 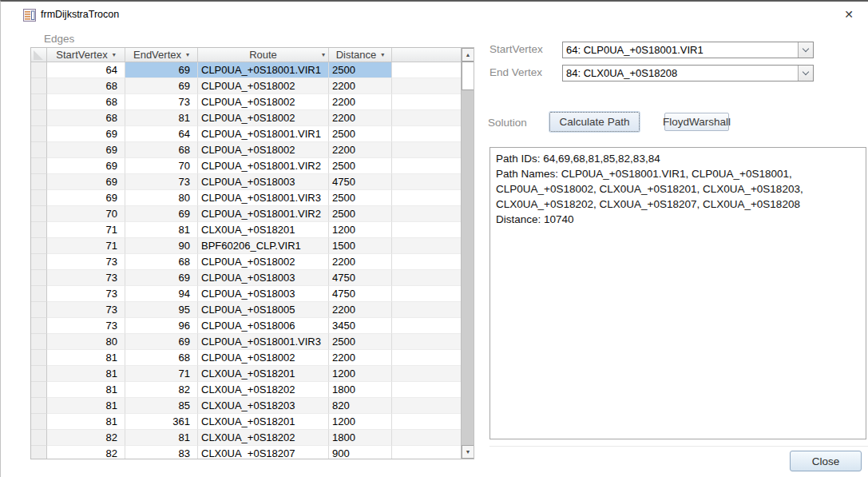 What do you see at coordinates (161, 326) in the screenshot?
I see `cell-endvertex: 96` at bounding box center [161, 326].